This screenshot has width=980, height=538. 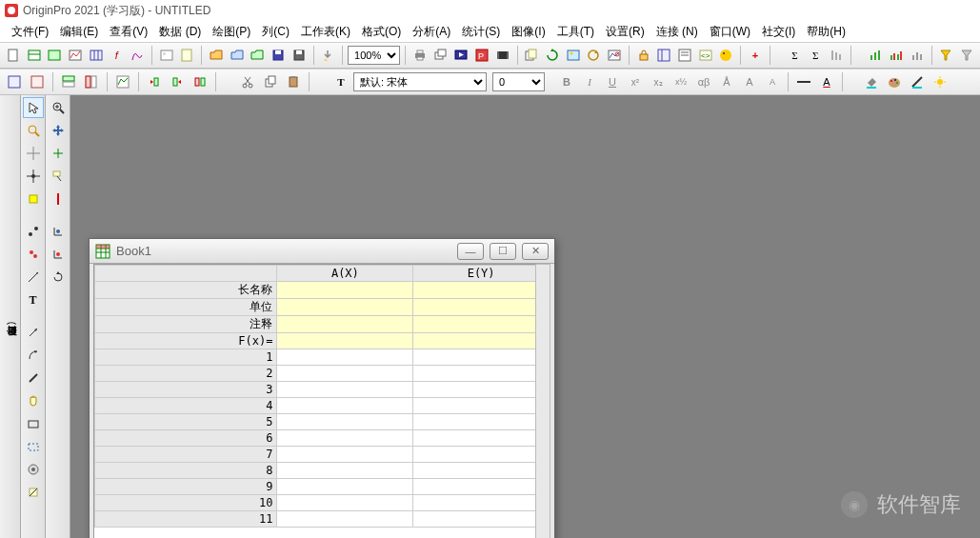 I want to click on set-column-button, so click(x=91, y=82).